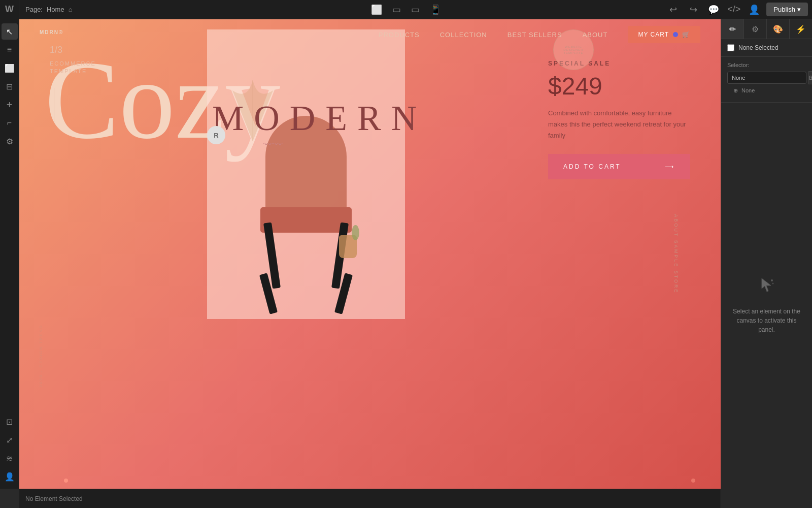  What do you see at coordinates (755, 29) in the screenshot?
I see `right-panel-settings-icon: ⚙` at bounding box center [755, 29].